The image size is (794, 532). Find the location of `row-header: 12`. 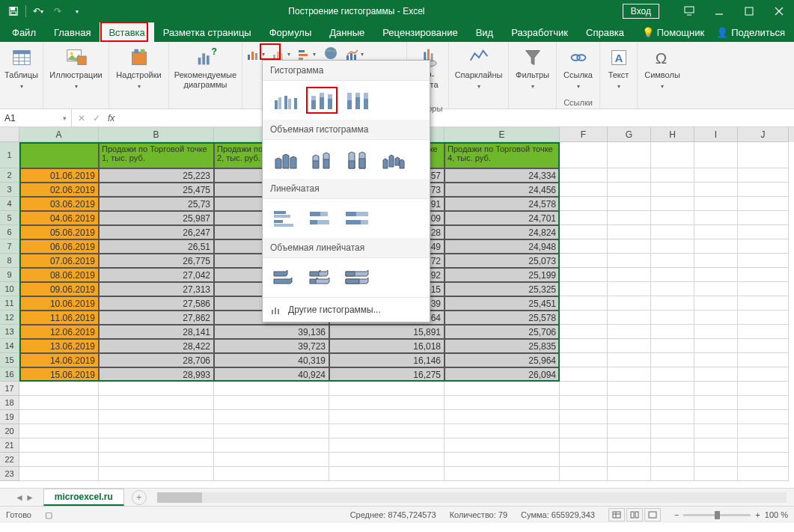

row-header: 12 is located at coordinates (10, 317).